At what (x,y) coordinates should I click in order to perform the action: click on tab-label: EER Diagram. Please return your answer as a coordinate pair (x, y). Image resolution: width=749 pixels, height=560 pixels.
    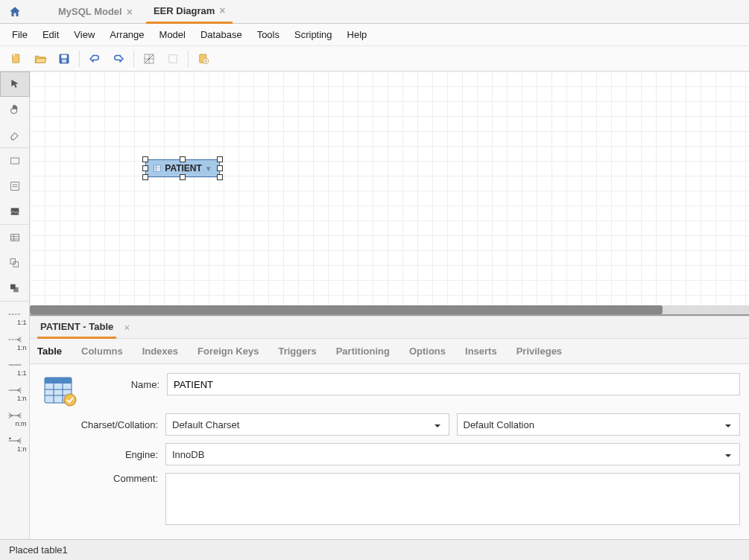
    Looking at the image, I should click on (184, 10).